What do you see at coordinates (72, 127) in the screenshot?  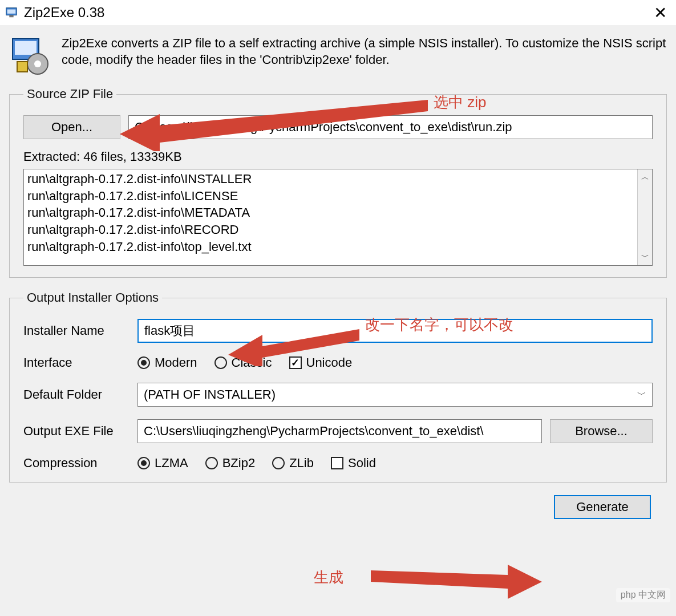 I see `open-button: Open...` at bounding box center [72, 127].